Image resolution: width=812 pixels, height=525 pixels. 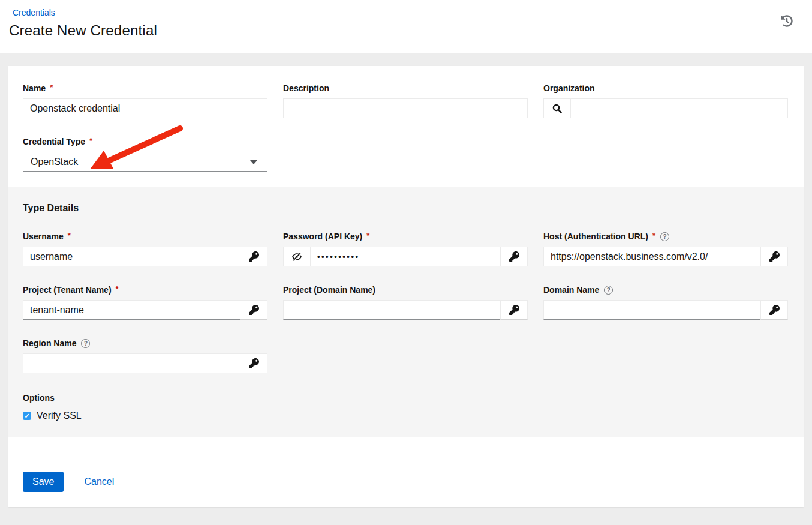 I want to click on host-field: Host (Authentication URL) * ?, so click(x=666, y=249).